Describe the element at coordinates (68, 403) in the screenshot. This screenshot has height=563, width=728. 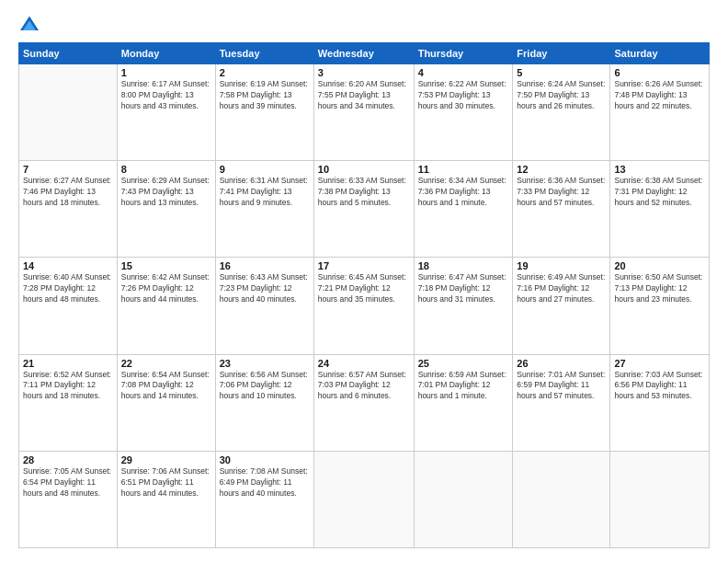
I see `day-cell: 21Sunrise: 6:52 AM Sunset: 7:11 PM Dayli…` at that location.